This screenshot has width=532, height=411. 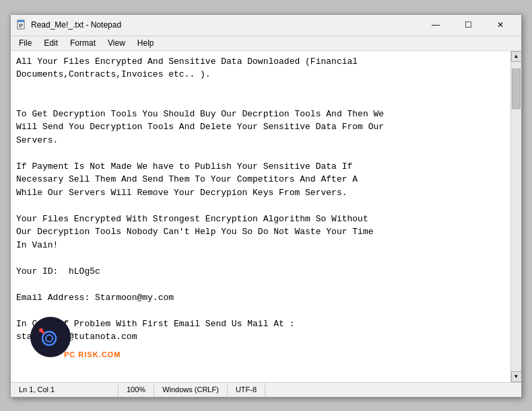 I want to click on menu-bar: File Edit Format View Help, so click(x=266, y=44).